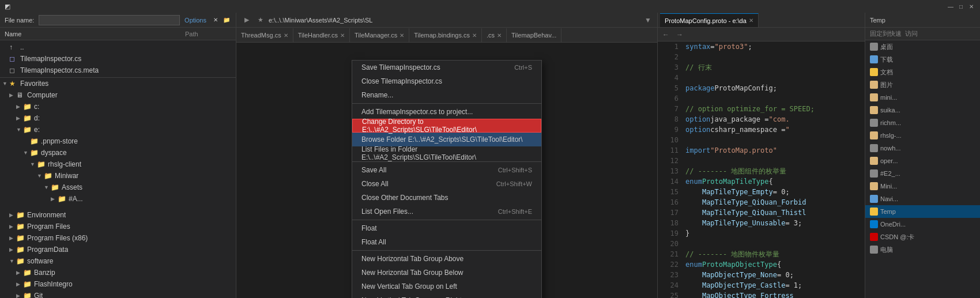 The height and width of the screenshot is (298, 980). I want to click on tree-item-favorites: ▼ ★ Favorites, so click(118, 84).